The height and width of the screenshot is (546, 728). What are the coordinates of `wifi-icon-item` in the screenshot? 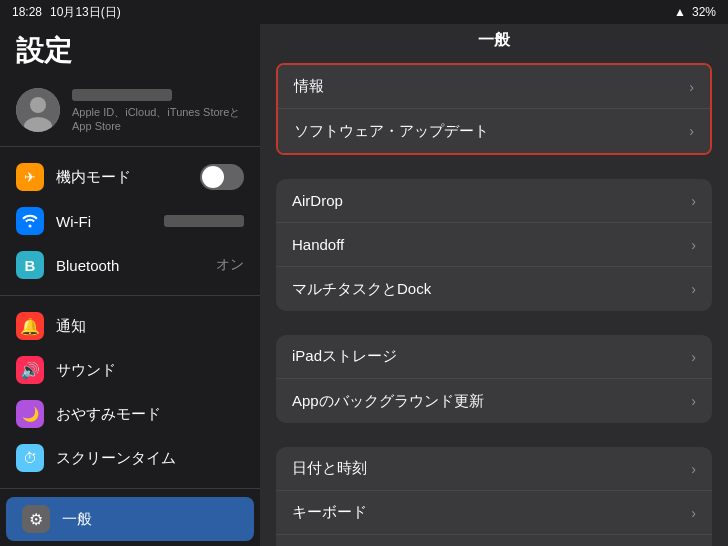 It's located at (30, 221).